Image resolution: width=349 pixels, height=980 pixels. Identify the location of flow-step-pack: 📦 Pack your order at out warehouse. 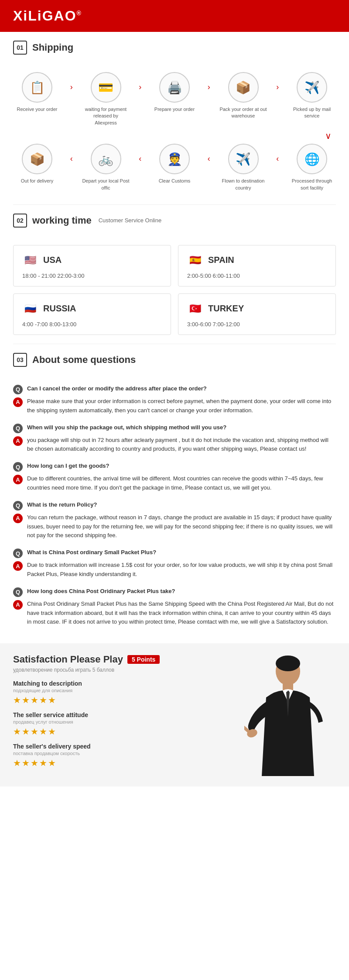
(243, 96).